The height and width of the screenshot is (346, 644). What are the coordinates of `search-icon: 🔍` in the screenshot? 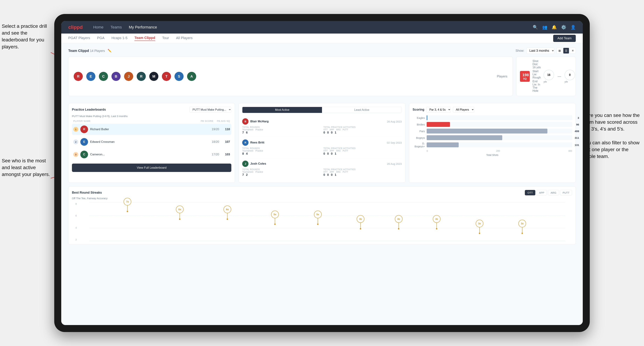 It's located at (536, 27).